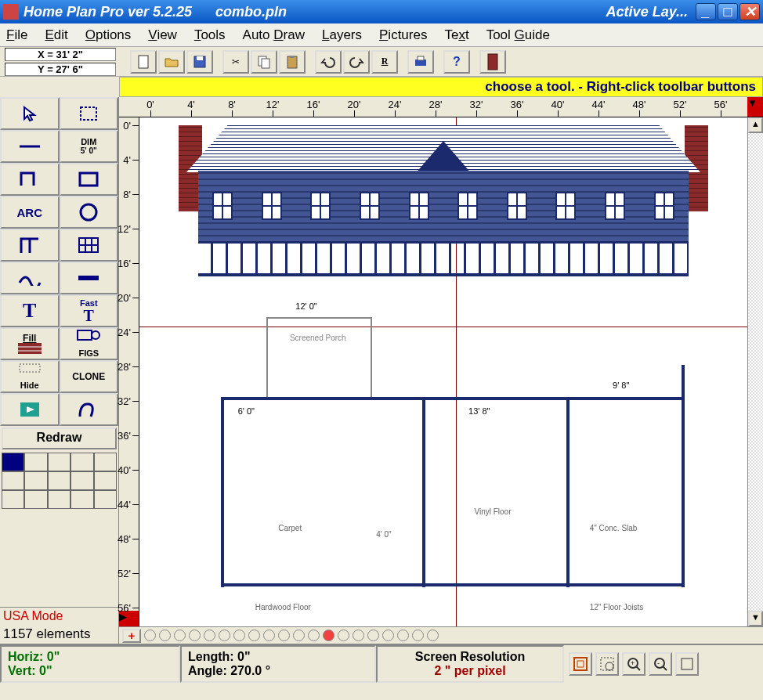 This screenshot has width=763, height=700. What do you see at coordinates (89, 114) in the screenshot?
I see `tool-select-rect` at bounding box center [89, 114].